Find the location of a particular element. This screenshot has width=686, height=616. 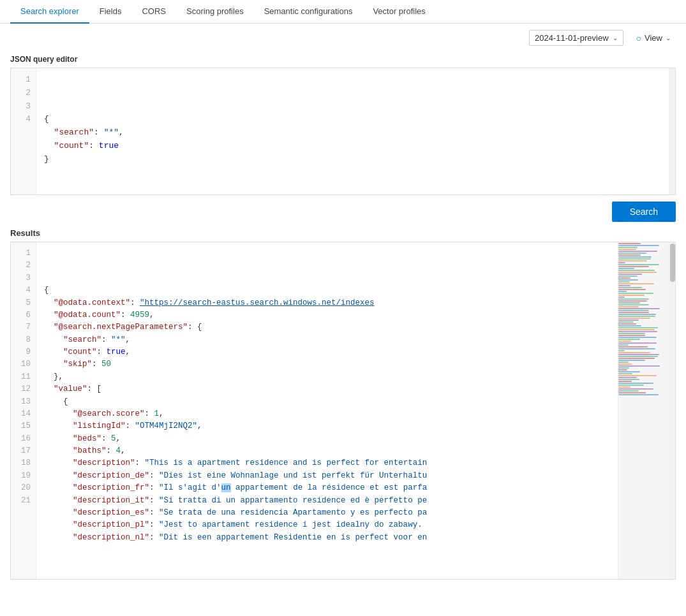

result-line-13: "beds": 5, is located at coordinates (327, 439).